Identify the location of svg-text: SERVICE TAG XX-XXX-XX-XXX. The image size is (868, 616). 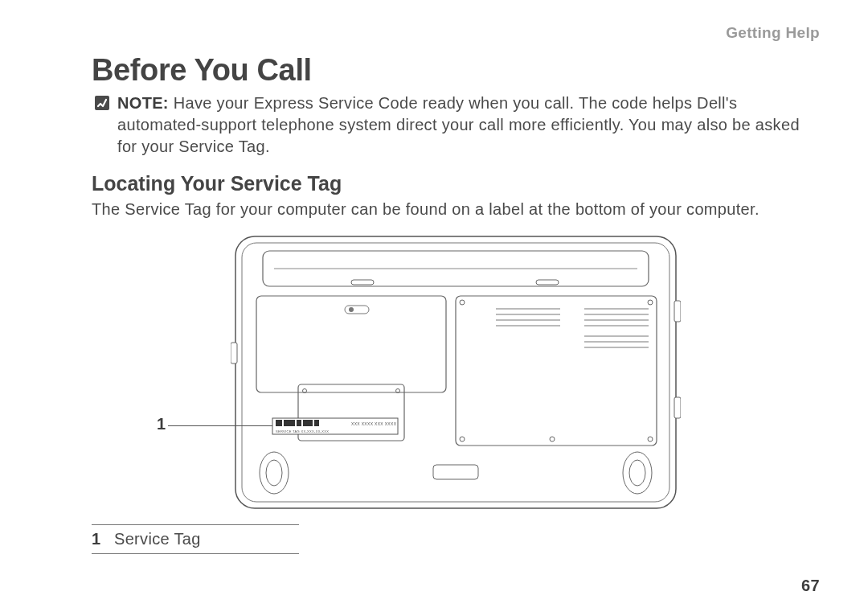
(302, 431).